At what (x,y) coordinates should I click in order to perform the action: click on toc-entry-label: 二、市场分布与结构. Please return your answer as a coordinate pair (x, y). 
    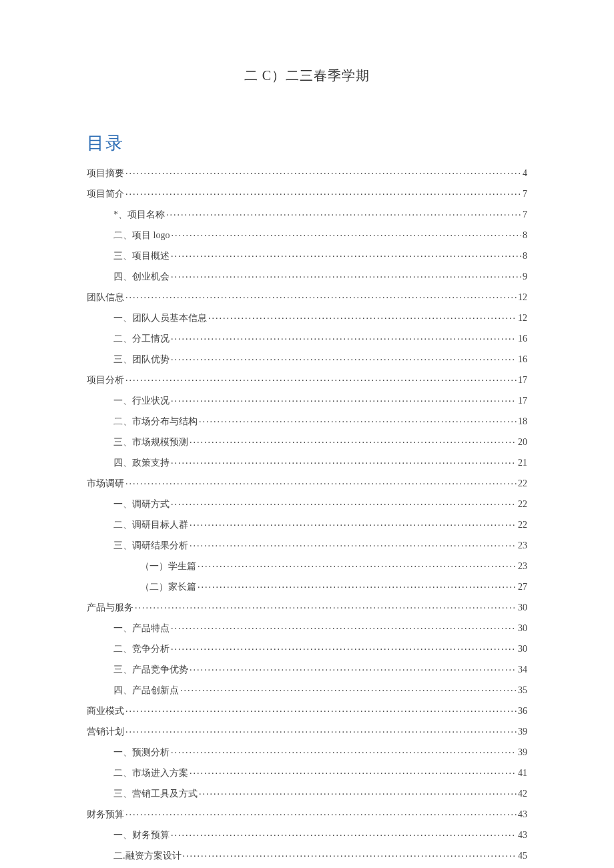
    Looking at the image, I should click on (156, 422).